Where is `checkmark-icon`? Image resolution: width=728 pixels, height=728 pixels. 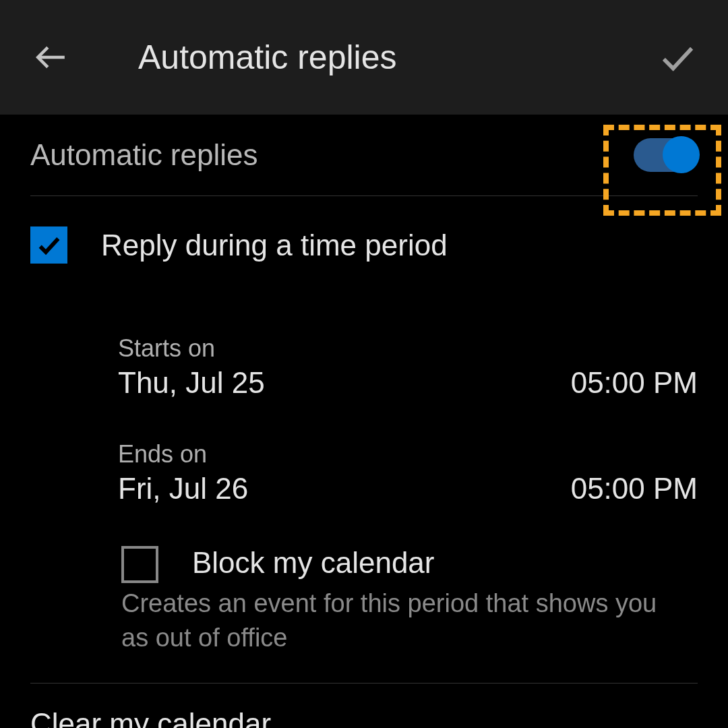 checkmark-icon is located at coordinates (678, 58).